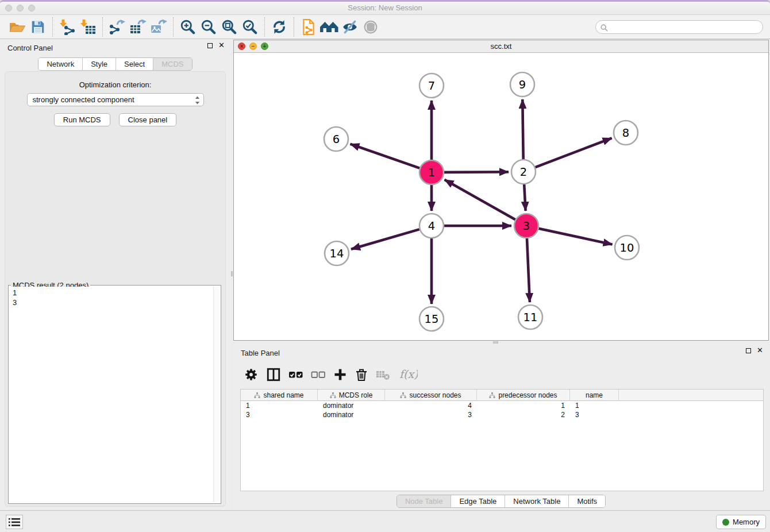 This screenshot has height=532, width=770. What do you see at coordinates (587, 501) in the screenshot?
I see `table-tab-motifs: Motifs` at bounding box center [587, 501].